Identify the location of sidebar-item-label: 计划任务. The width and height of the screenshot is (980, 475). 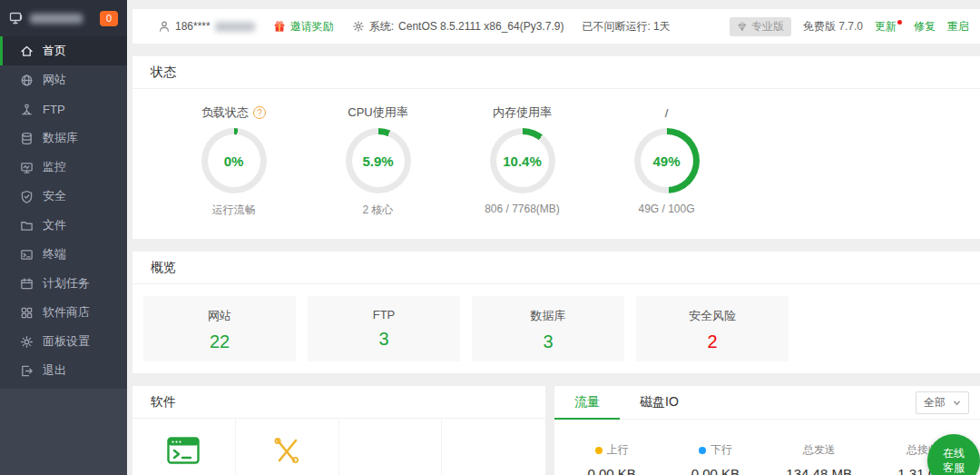
(66, 283).